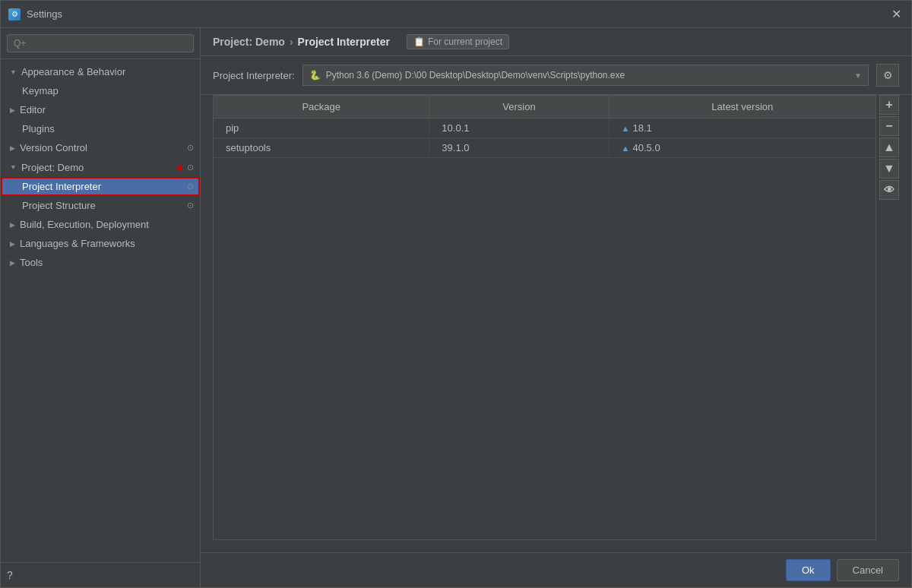  What do you see at coordinates (106, 225) in the screenshot?
I see `sidebar-item-label: Build, Execution, Deployment` at bounding box center [106, 225].